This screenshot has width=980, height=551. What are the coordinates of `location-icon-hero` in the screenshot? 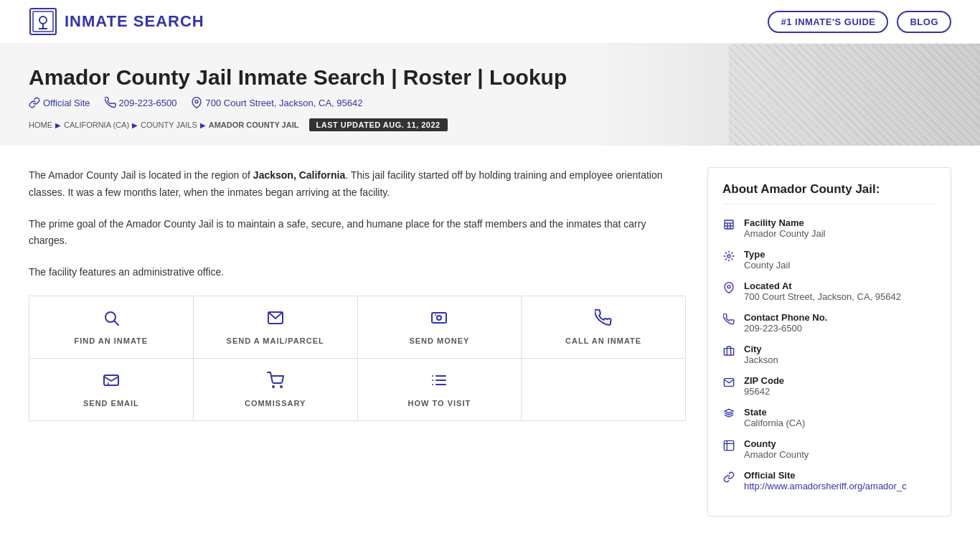 It's located at (197, 103).